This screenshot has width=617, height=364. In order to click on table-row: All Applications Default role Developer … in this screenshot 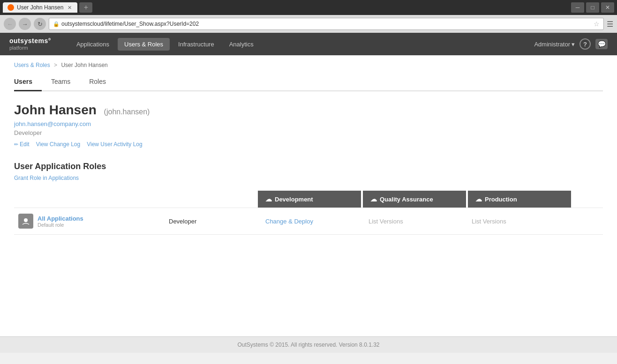, I will do `click(308, 221)`.